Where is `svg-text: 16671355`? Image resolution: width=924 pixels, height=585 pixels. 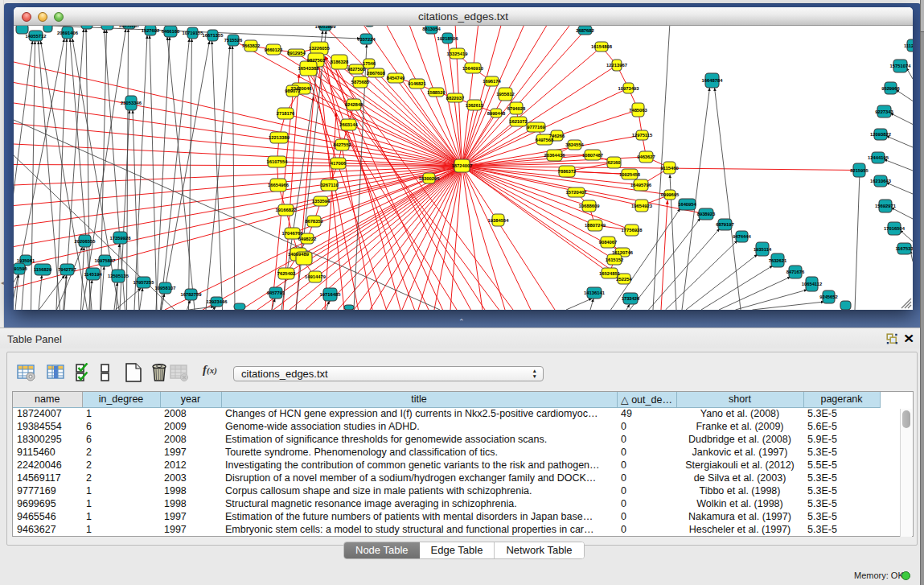
svg-text: 16671355 is located at coordinates (214, 35).